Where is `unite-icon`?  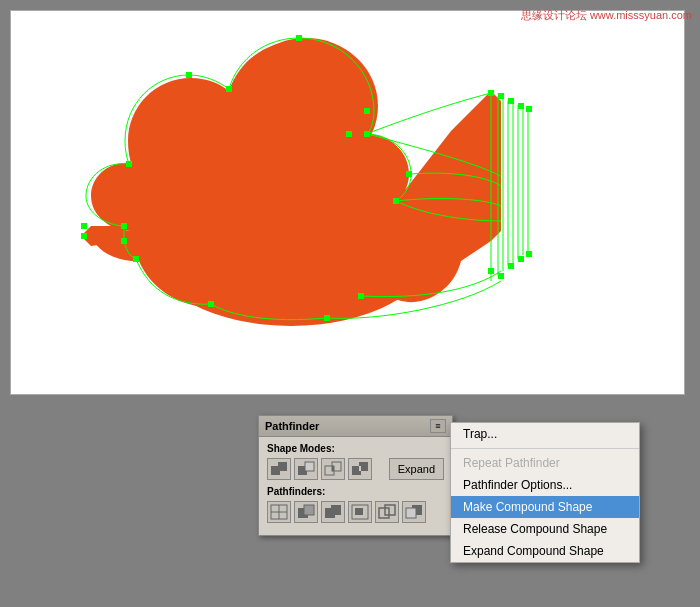 unite-icon is located at coordinates (279, 469).